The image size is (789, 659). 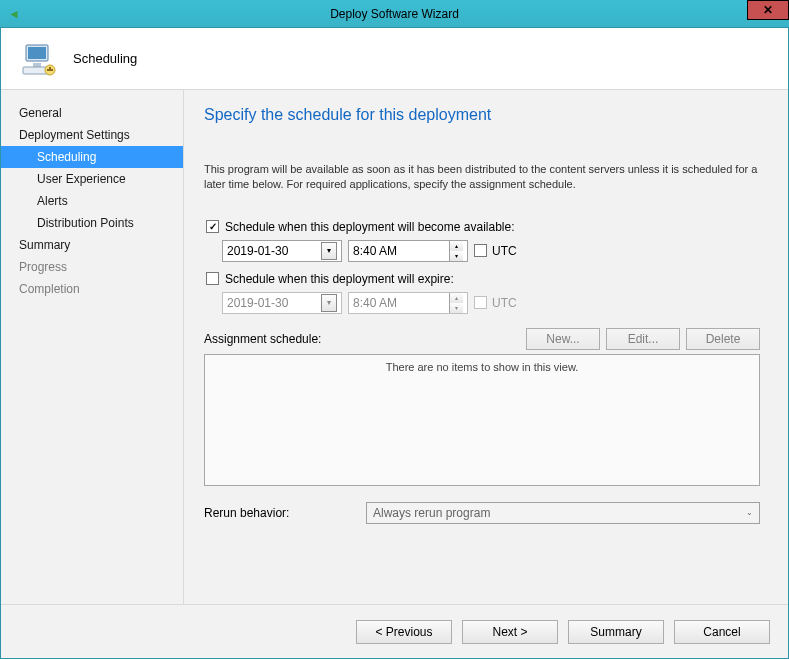 What do you see at coordinates (480, 302) in the screenshot?
I see `expire-utc-checkbox` at bounding box center [480, 302].